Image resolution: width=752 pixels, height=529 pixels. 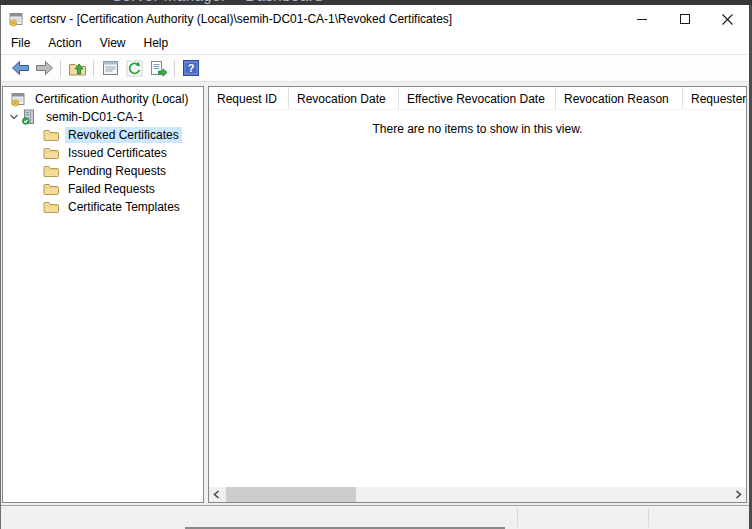 What do you see at coordinates (738, 494) in the screenshot?
I see `scroll-right-icon` at bounding box center [738, 494].